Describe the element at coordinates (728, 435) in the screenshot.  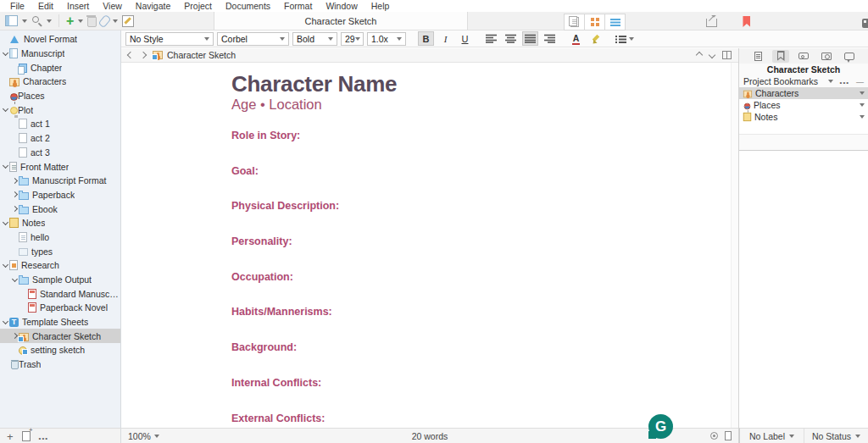
I see `page-view-icon` at that location.